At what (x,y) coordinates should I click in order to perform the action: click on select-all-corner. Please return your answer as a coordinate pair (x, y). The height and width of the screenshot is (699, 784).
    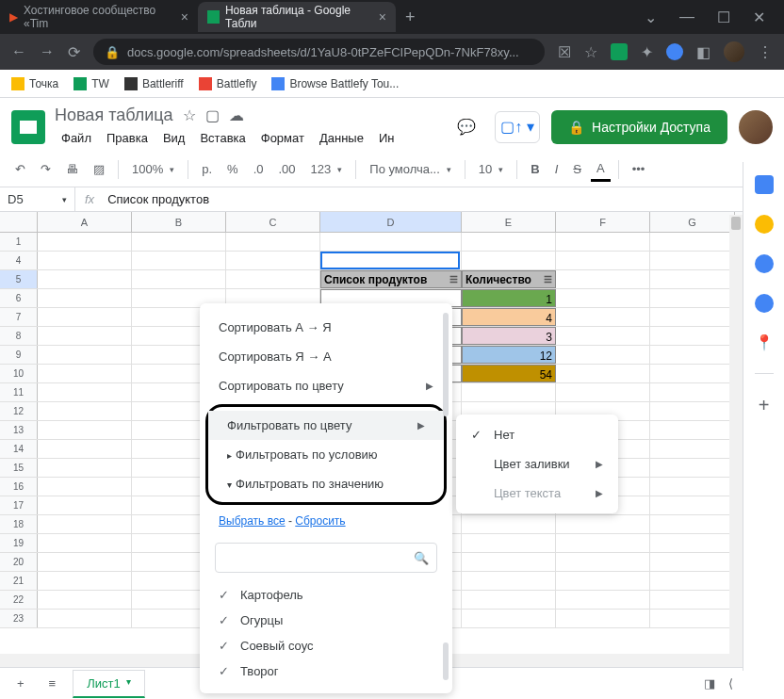
    Looking at the image, I should click on (19, 222).